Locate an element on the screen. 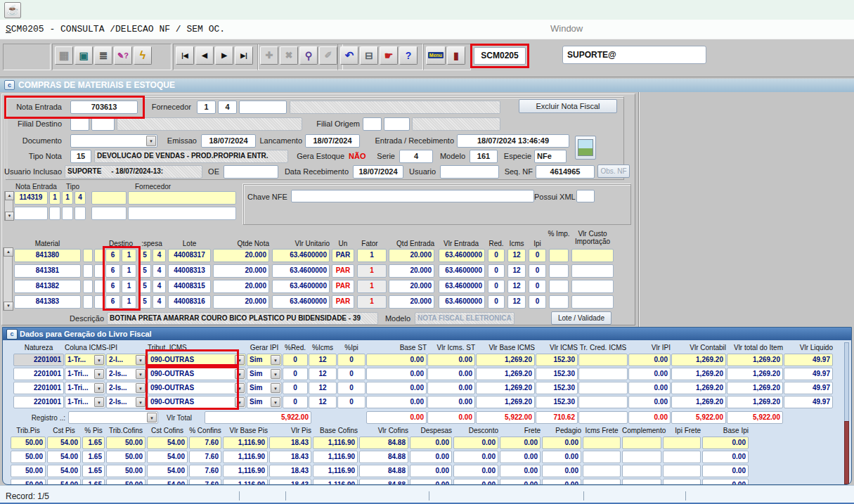 This screenshot has height=504, width=854. materials-cell: 44008316 is located at coordinates (190, 302).